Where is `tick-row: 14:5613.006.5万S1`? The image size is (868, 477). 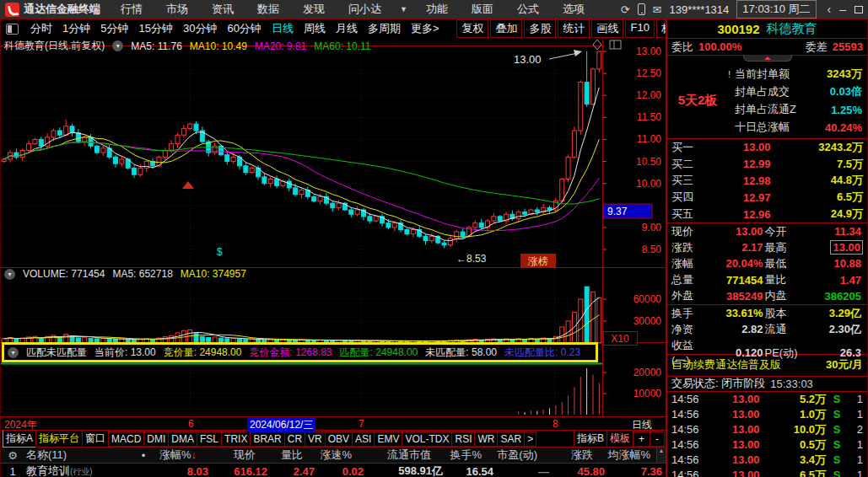 tick-row: 14:5613.006.5万S1 is located at coordinates (768, 472).